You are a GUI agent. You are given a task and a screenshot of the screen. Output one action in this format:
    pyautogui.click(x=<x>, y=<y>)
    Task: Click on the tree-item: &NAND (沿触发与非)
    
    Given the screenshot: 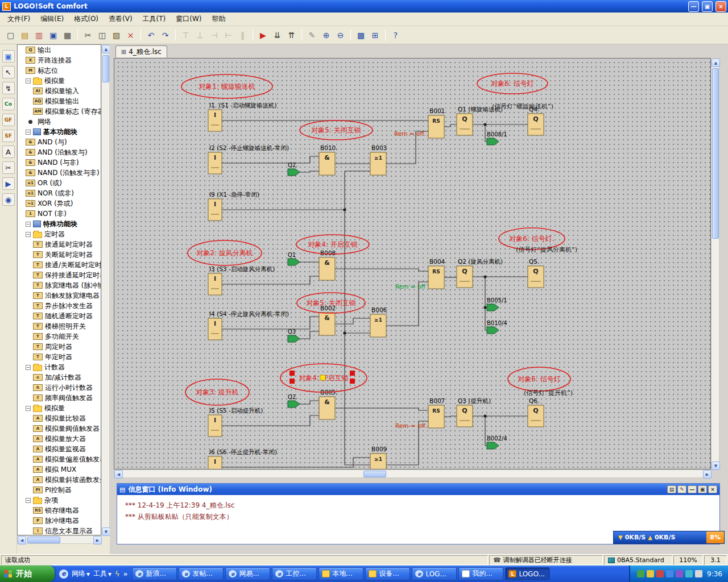 What is the action you would take?
    pyautogui.click(x=59, y=173)
    